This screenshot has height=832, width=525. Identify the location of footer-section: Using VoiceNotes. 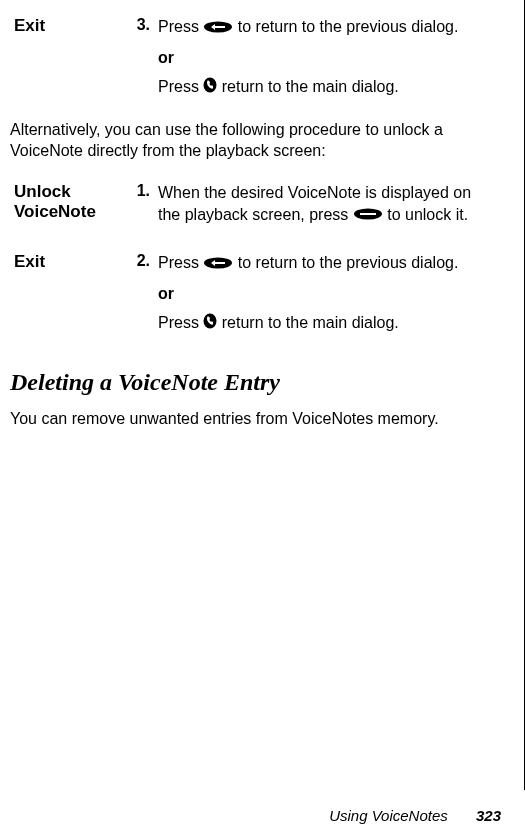
(388, 816).